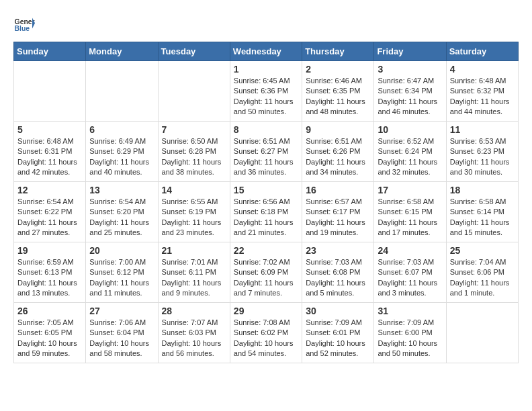 The height and width of the screenshot is (411, 532). Describe the element at coordinates (482, 152) in the screenshot. I see `calendar-cell: 11Sunrise: 6:53 AM Sunset: 6:23 PM Dayli…` at that location.